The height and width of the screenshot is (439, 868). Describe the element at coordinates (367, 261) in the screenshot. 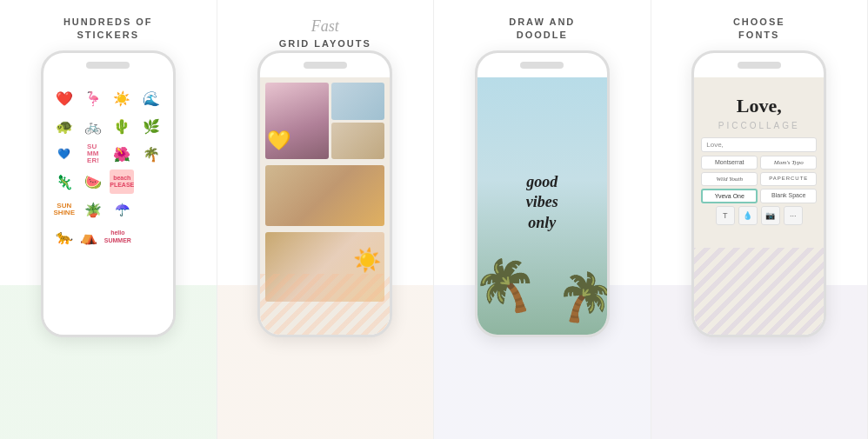

I see `sun-gold-sticker: ☀️` at that location.